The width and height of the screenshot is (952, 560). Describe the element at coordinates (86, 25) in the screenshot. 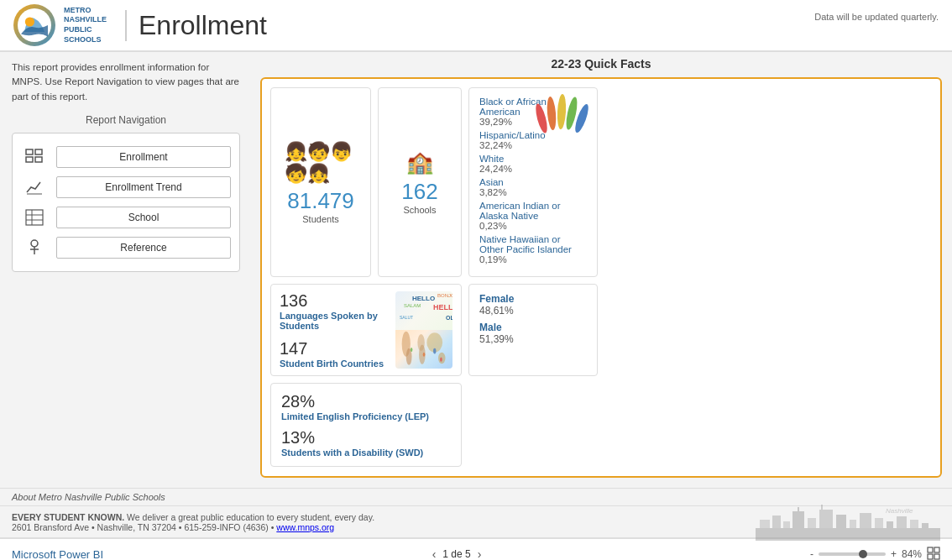

I see `logo-text: METRO NASHVILLE PUBLIC SCHOOLS` at that location.